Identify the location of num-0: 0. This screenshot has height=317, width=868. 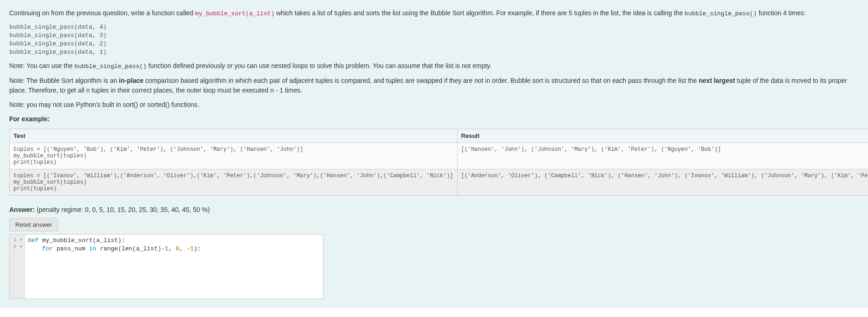
(178, 249).